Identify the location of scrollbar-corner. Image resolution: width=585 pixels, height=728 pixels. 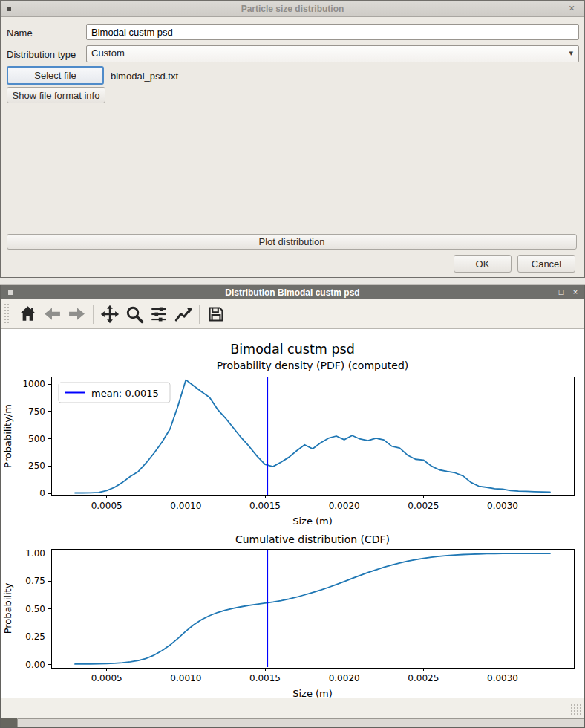
(9, 723).